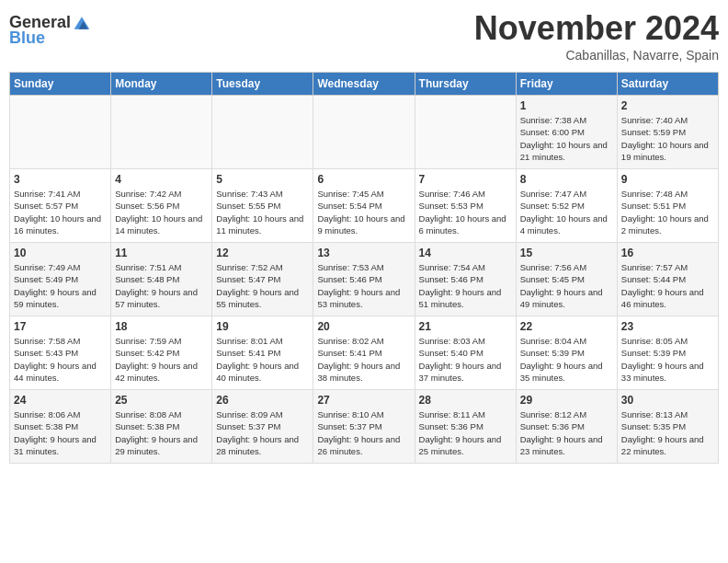  What do you see at coordinates (566, 253) in the screenshot?
I see `day-number: 15` at bounding box center [566, 253].